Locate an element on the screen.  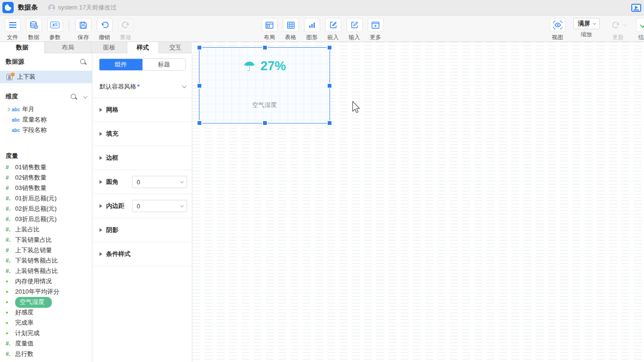
segment-title: 标题 is located at coordinates (164, 65).